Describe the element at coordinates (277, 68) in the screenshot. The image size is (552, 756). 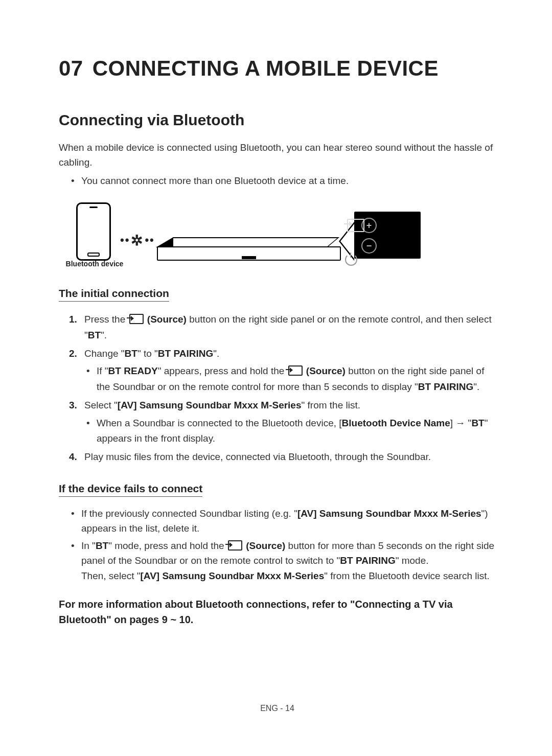
I see `chapter-heading: 07CONNECTING A MOBILE DEVICE` at that location.